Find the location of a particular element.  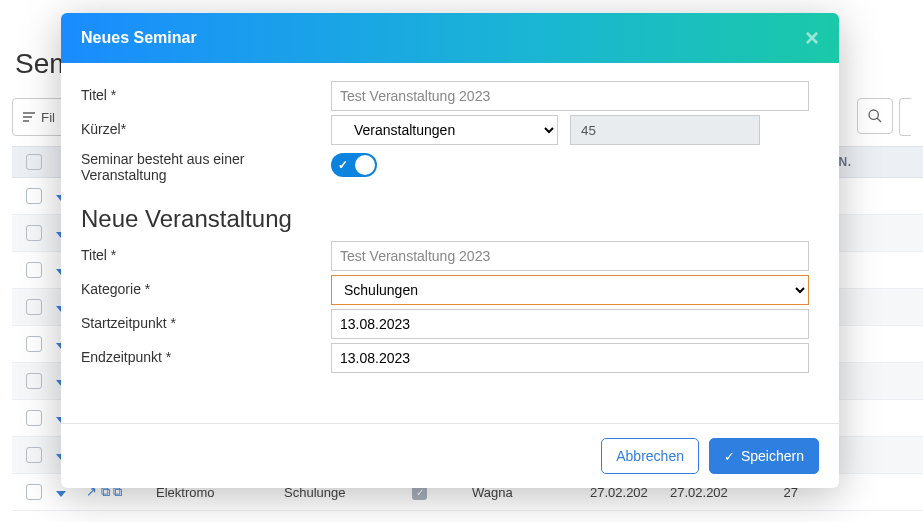

start-input is located at coordinates (570, 324).